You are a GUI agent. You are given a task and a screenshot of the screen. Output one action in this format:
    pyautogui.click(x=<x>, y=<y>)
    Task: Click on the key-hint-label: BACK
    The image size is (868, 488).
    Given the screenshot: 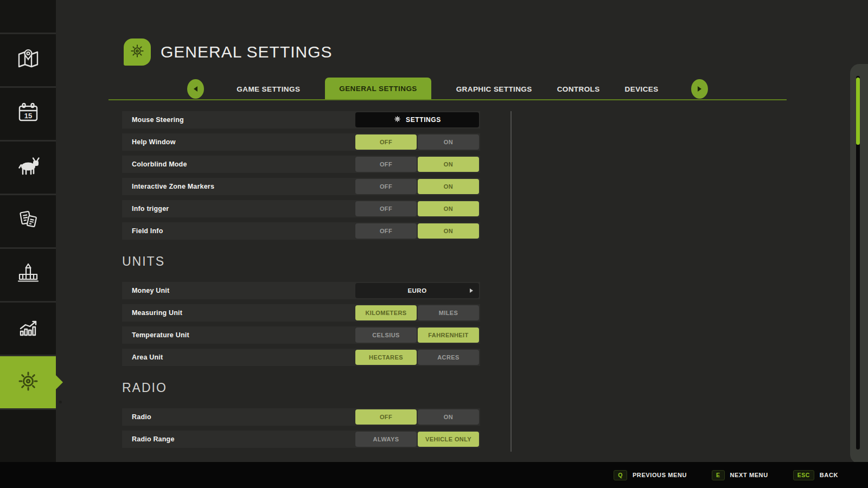 What is the action you would take?
    pyautogui.click(x=829, y=475)
    